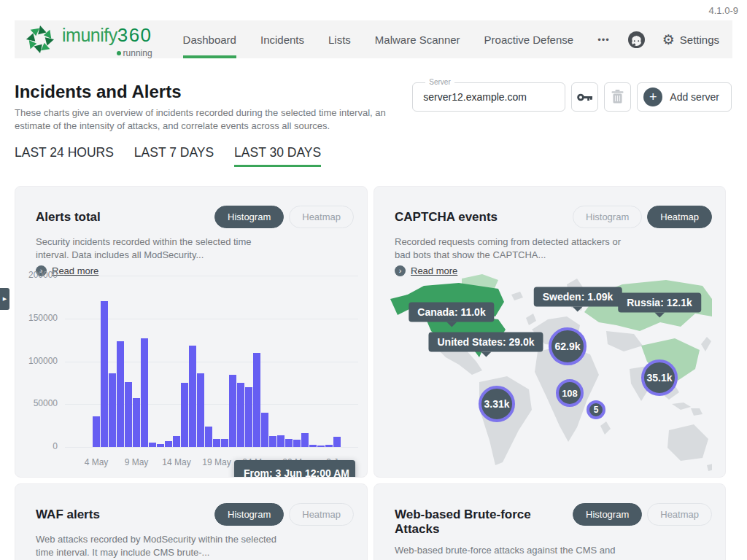 The height and width of the screenshot is (560, 747). Describe the element at coordinates (636, 39) in the screenshot. I see `support-headset-icon` at that location.